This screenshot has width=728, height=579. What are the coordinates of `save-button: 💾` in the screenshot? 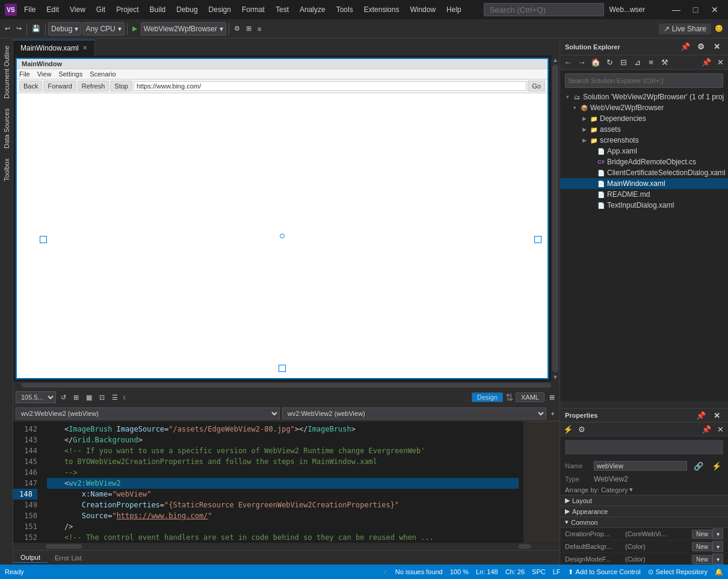 It's located at (36, 29).